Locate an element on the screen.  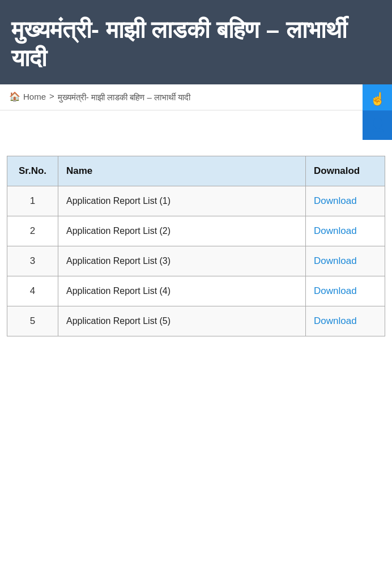
pointer-icon: ☝️ is located at coordinates (377, 99).